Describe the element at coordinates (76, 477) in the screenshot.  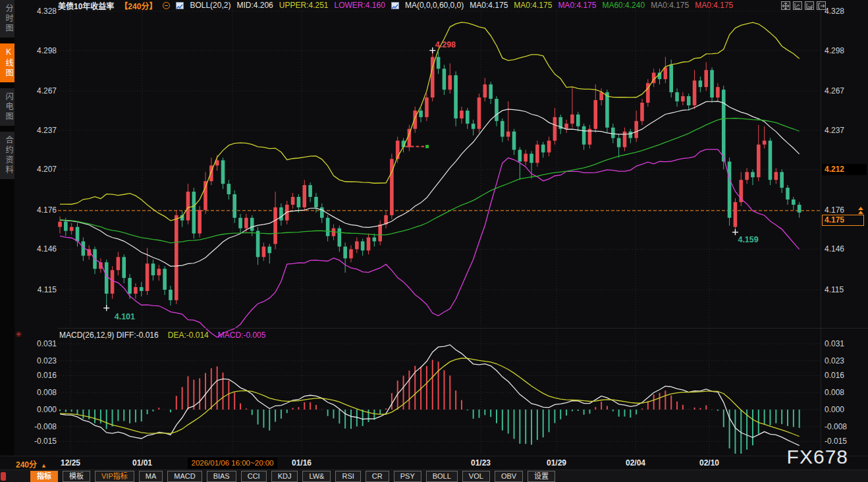
I see `toolbar-button-模板: 模板` at that location.